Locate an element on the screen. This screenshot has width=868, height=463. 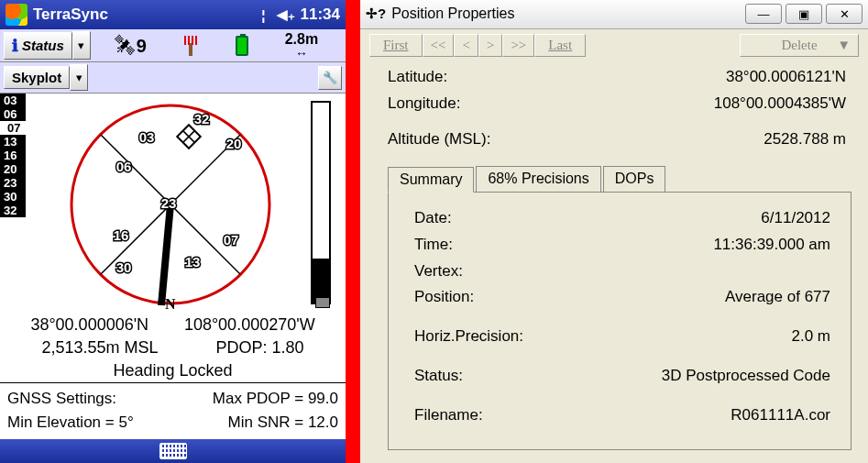
skyplot-sat: 13 is located at coordinates (192, 262).